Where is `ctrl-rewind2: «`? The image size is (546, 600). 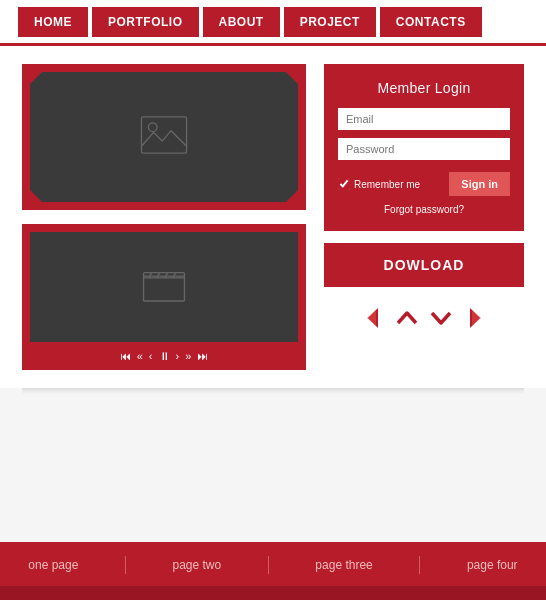 ctrl-rewind2: « is located at coordinates (140, 356).